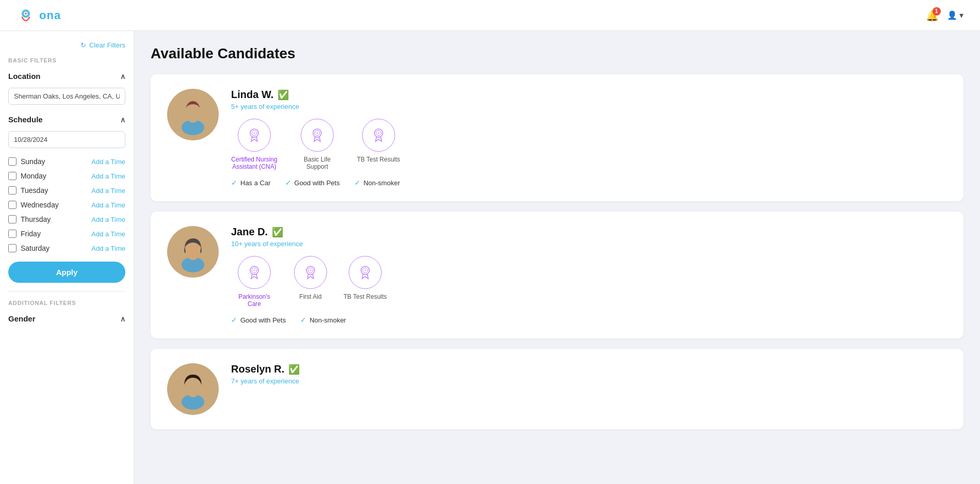 The height and width of the screenshot is (484, 980). I want to click on logo-icon, so click(26, 15).